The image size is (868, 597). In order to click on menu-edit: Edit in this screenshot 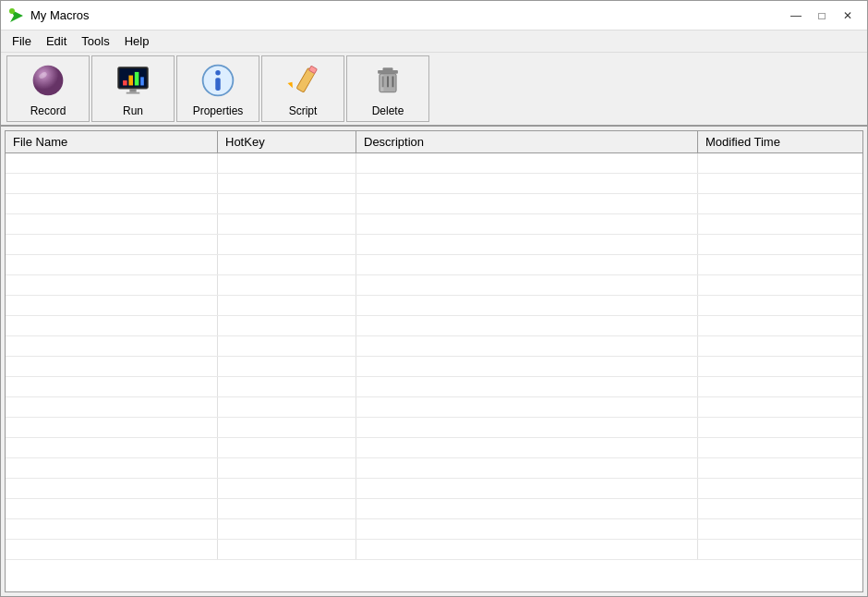, I will do `click(56, 41)`.